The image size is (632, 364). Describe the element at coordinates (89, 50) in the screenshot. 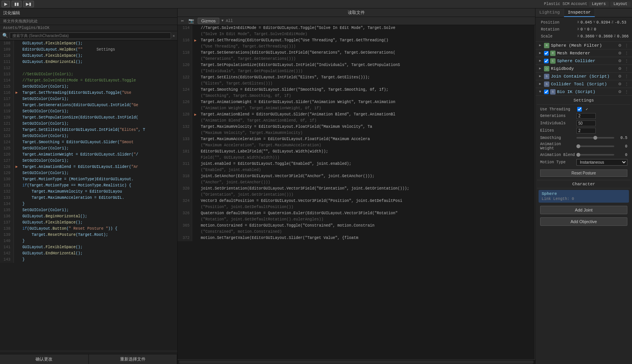

I see `code-line: 109EditorGUILayout.HelpBox("" Settings` at that location.